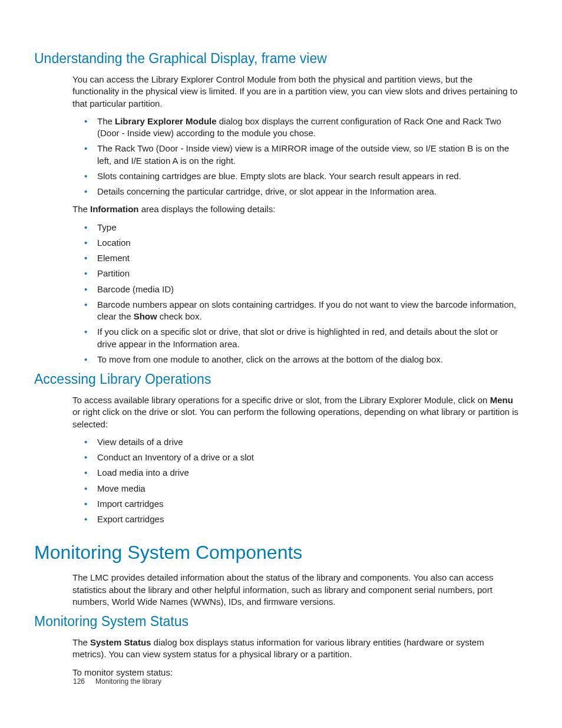 The height and width of the screenshot is (728, 562). Describe the element at coordinates (277, 621) in the screenshot. I see `heading-monitoring-system-status: Monitoring System Status` at that location.